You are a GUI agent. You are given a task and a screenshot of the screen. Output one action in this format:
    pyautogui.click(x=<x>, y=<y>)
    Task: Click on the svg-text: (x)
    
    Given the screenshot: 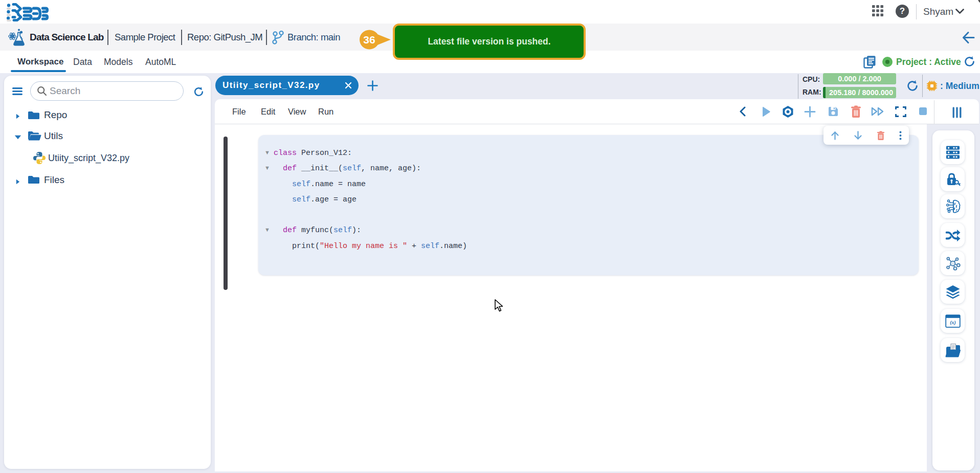 What is the action you would take?
    pyautogui.click(x=953, y=322)
    